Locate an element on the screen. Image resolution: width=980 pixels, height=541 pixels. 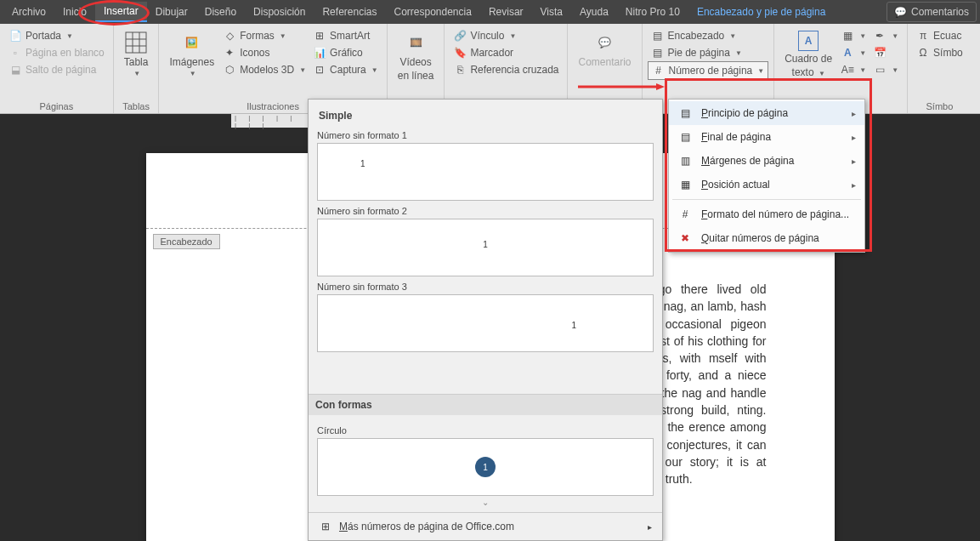
gallery-more-office: ⊞ MMás números de página de Office.comás… is located at coordinates (485, 526).